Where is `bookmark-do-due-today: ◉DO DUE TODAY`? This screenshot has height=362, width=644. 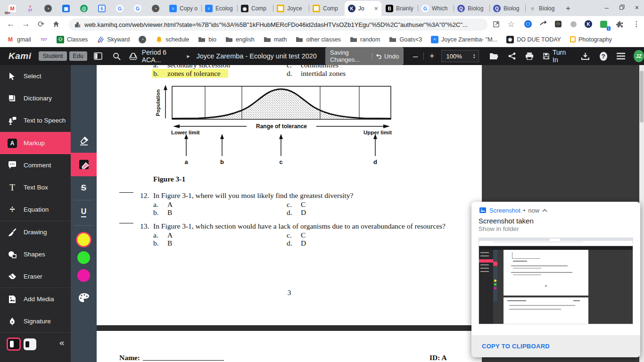 bookmark-do-due-today: ◉DO DUE TODAY is located at coordinates (534, 40).